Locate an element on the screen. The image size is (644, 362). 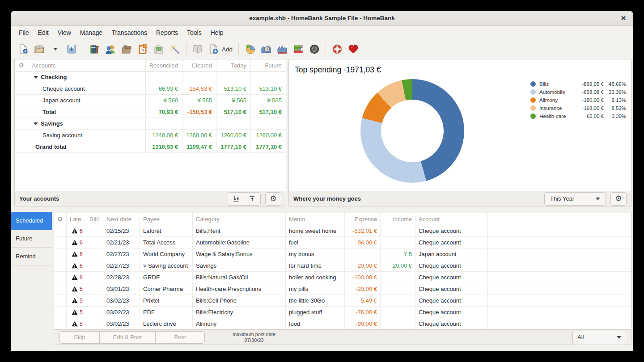
accounts-column-header: Reconciled is located at coordinates (164, 65).